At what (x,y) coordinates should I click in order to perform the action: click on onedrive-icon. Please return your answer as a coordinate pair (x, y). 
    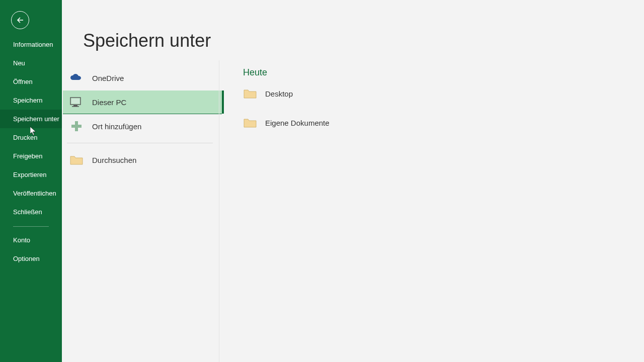
    Looking at the image, I should click on (76, 78).